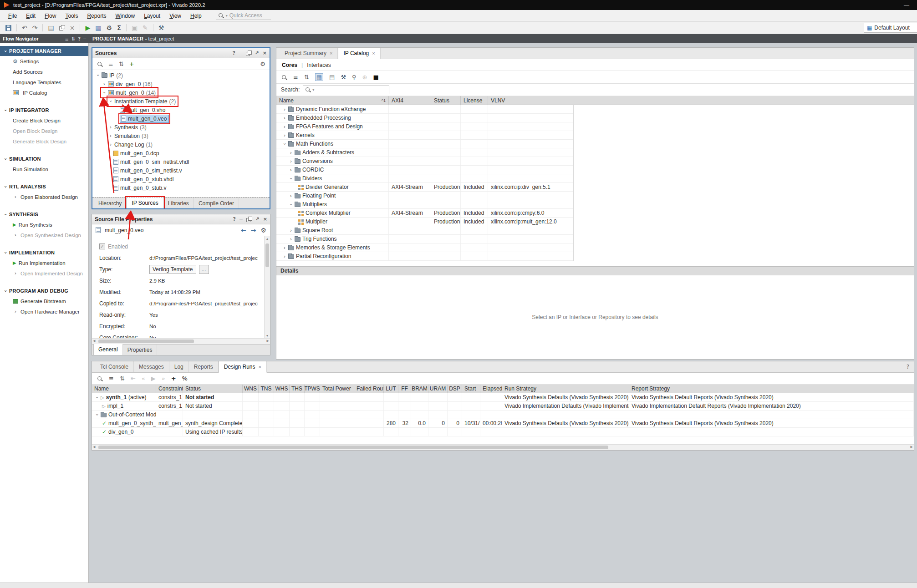 The height and width of the screenshot is (588, 917). Describe the element at coordinates (446, 100) in the screenshot. I see `column-status: Status` at that location.